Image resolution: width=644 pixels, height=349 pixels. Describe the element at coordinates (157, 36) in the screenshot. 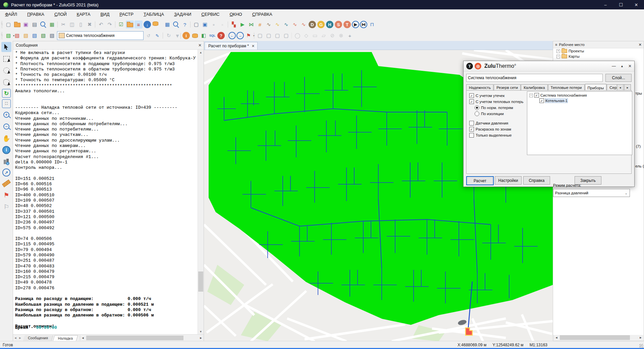

I see `combo-edit-style: ✎` at that location.